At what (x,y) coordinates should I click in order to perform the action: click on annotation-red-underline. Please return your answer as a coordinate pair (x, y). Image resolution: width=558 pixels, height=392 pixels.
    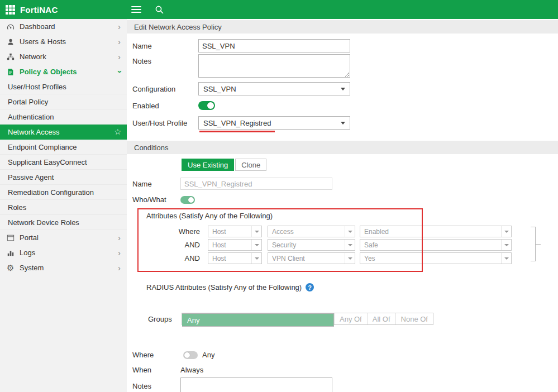
    Looking at the image, I should click on (237, 132).